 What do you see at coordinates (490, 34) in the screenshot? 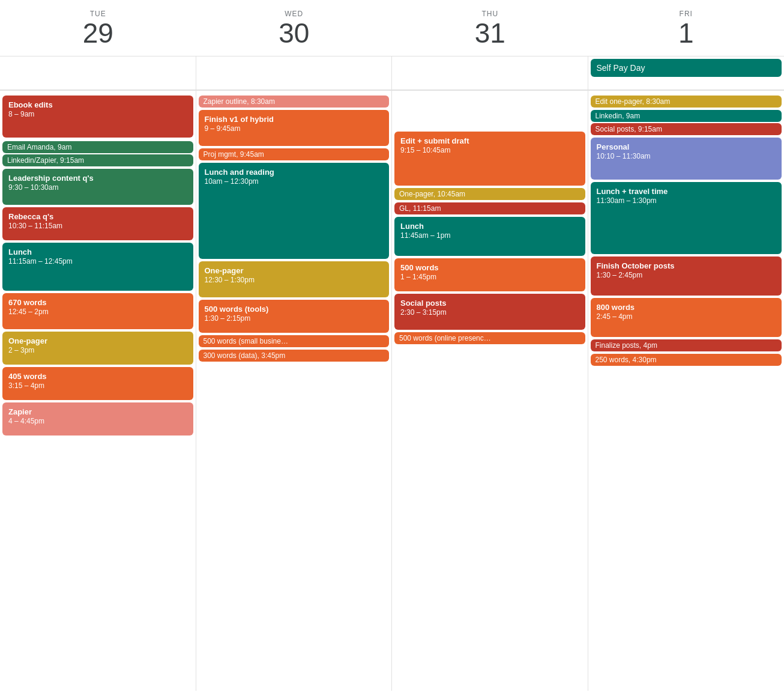
I see `day-number-thu: 31` at bounding box center [490, 34].